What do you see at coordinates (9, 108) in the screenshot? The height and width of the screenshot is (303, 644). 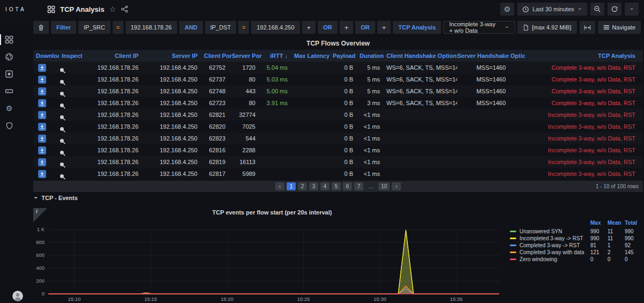 I see `sidebar-item-settings` at bounding box center [9, 108].